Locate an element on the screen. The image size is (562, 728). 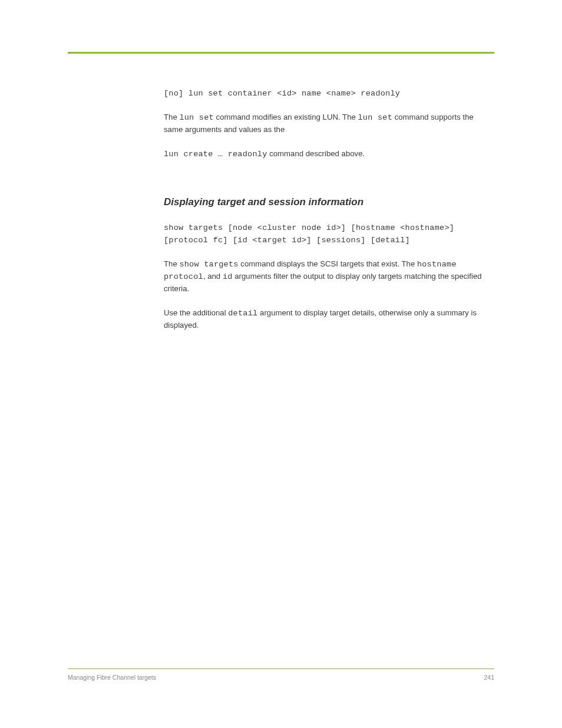
text: command modifies an existing LUN. The is located at coordinates (286, 117).